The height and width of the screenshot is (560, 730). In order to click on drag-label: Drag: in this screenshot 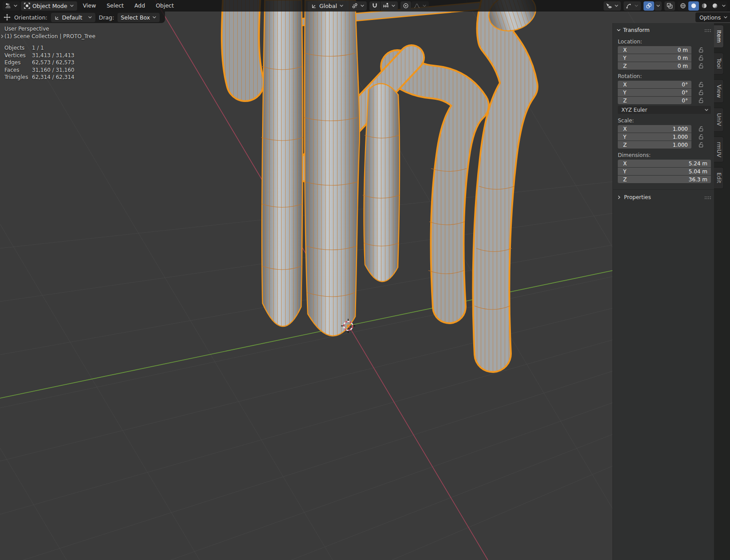, I will do `click(106, 18)`.